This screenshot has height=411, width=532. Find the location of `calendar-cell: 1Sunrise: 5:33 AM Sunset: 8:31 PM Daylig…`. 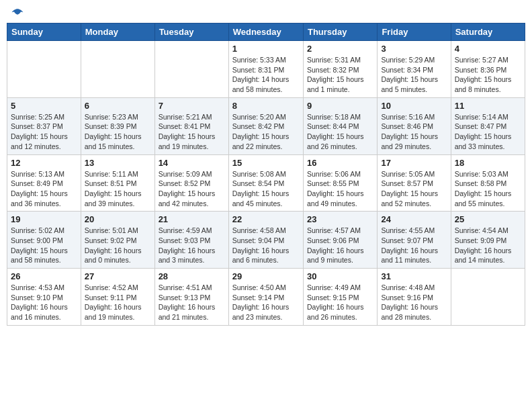

calendar-cell: 1Sunrise: 5:33 AM Sunset: 8:31 PM Daylig… is located at coordinates (266, 70).